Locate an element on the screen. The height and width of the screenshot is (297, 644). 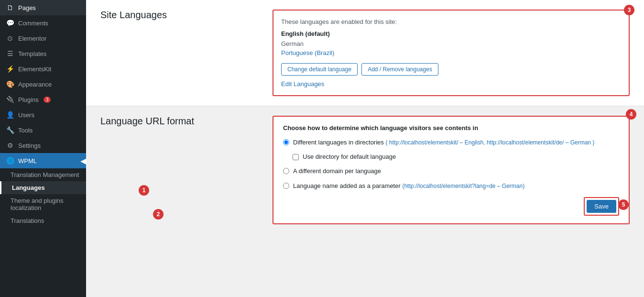
sidebar-item-label: Pages is located at coordinates (27, 8).